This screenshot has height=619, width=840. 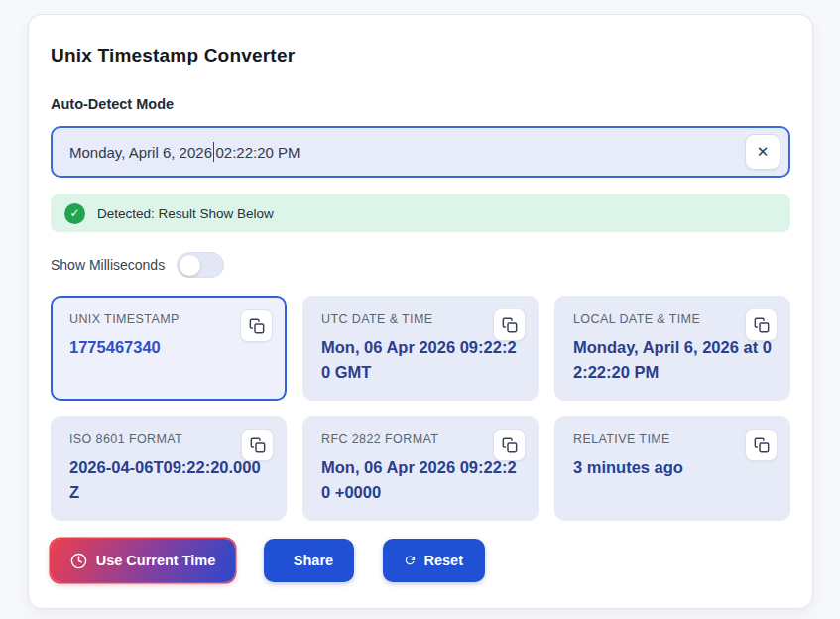 I want to click on result-card-utc: UTC DATE & TIME Mon, 06 Apr 2026 09:22:2…, so click(x=420, y=348).